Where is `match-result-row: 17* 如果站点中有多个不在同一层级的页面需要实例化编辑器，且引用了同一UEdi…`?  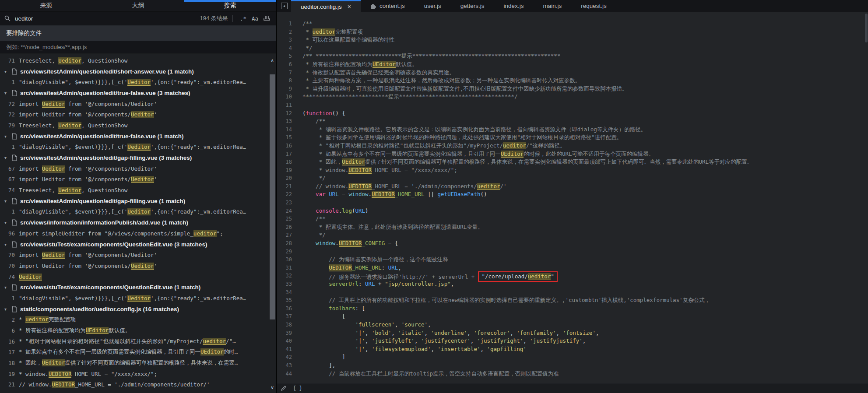 match-result-row: 17* 如果站点中有多个不在同一层级的页面需要实例化编辑器，且引用了同一UEdi… is located at coordinates (134, 353).